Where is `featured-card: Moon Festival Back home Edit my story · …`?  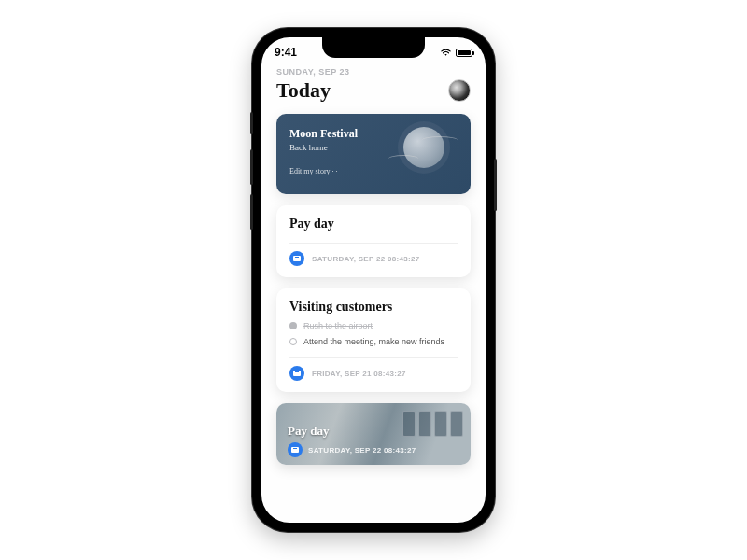 featured-card: Moon Festival Back home Edit my story · … is located at coordinates (374, 154).